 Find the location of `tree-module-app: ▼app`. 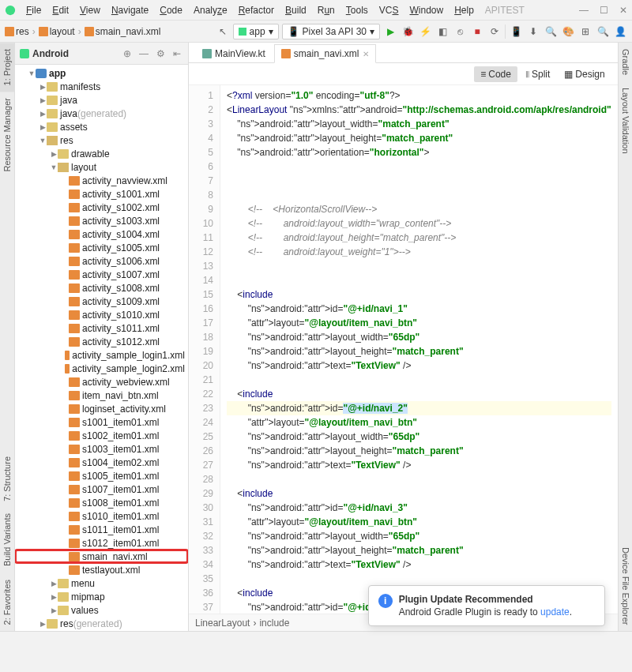

tree-module-app: ▼app is located at coordinates (101, 73).